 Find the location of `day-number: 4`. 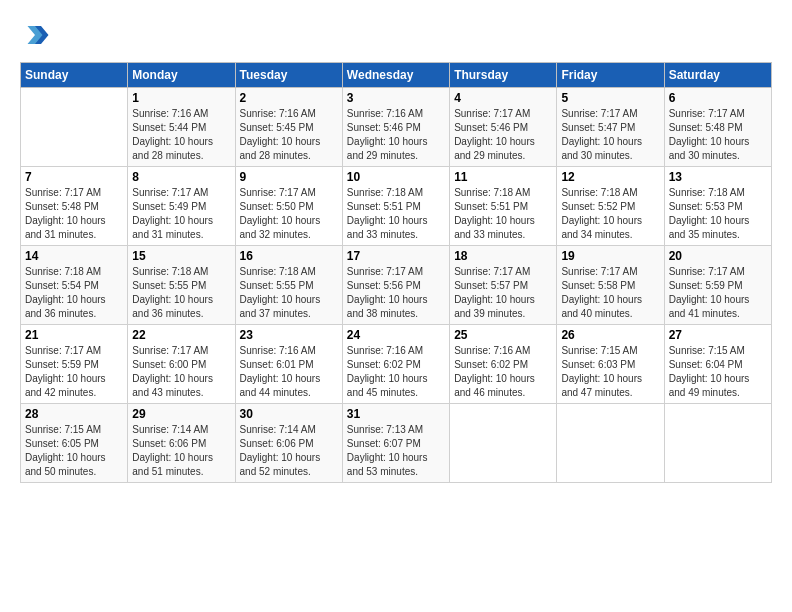

day-number: 4 is located at coordinates (503, 98).